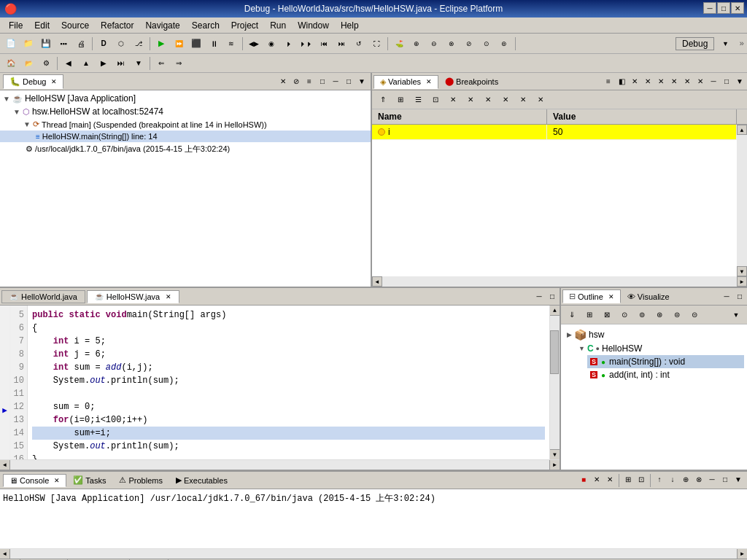 The width and height of the screenshot is (747, 560). What do you see at coordinates (554, 311) in the screenshot?
I see `code-scroll-up: ▲` at bounding box center [554, 311].